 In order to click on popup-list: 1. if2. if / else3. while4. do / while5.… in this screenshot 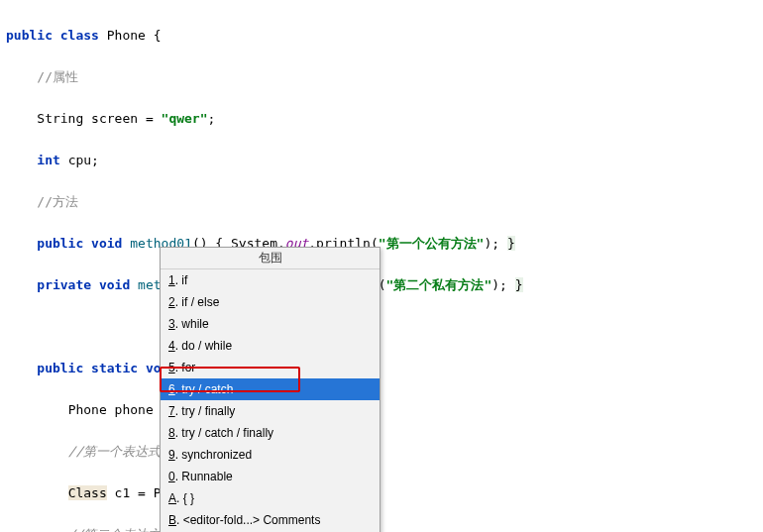, I will do `click(270, 400)`.